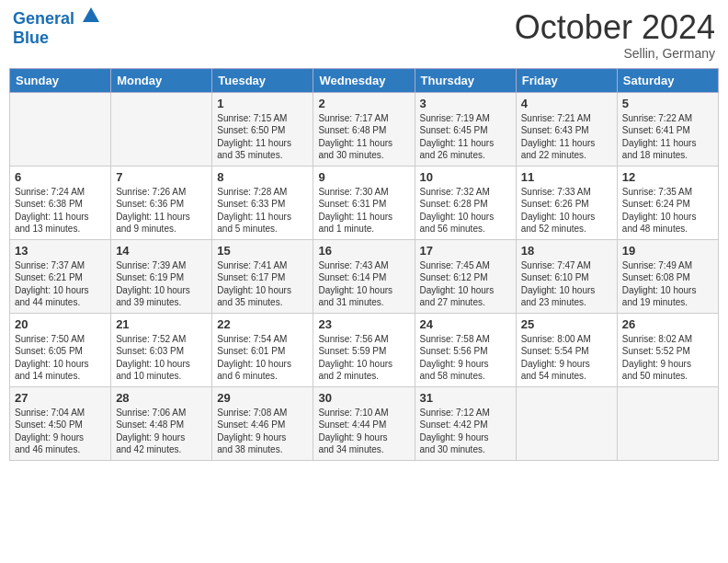 The width and height of the screenshot is (728, 563). What do you see at coordinates (667, 129) in the screenshot?
I see `day-cell: 5Sunrise: 7:22 AM Sunset: 6:41 PM Daylig…` at bounding box center [667, 129].